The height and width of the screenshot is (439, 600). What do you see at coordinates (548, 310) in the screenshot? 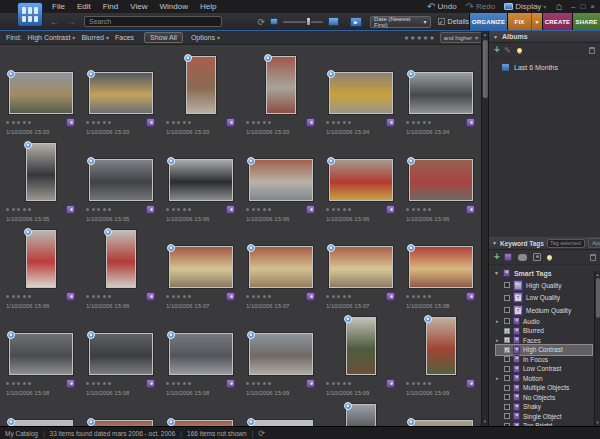
I see `smart-tag-row: ▸ ? Medium Quality` at bounding box center [548, 310].